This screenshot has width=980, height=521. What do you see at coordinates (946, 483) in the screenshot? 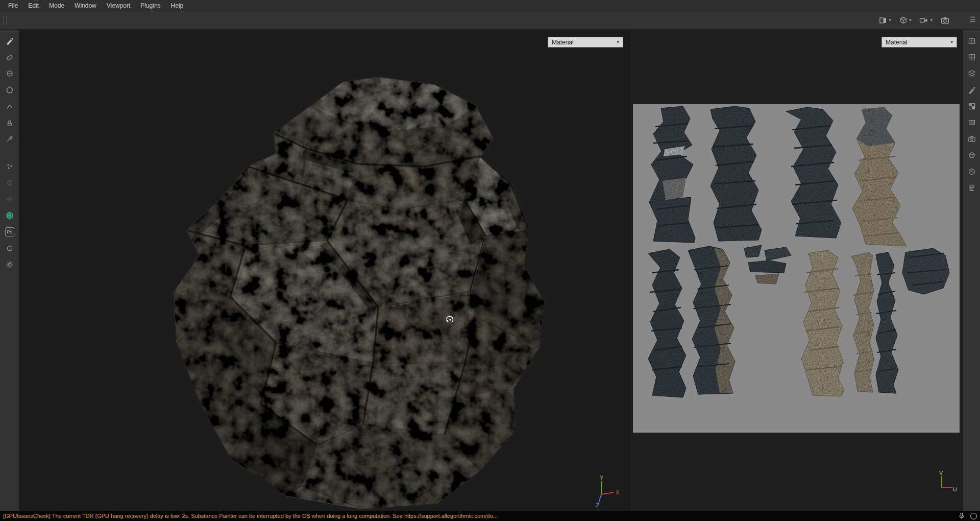
I see `axis-gizmo-2d: V U` at bounding box center [946, 483].